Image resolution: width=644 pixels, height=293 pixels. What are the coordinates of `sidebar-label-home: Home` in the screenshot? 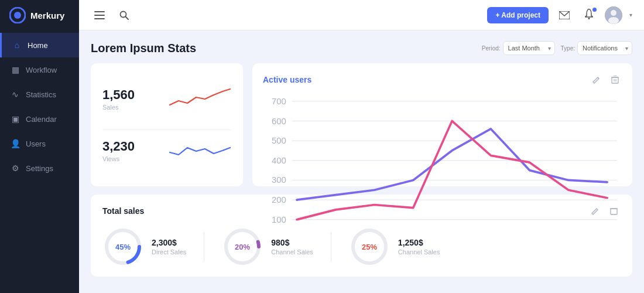 It's located at (37, 46).